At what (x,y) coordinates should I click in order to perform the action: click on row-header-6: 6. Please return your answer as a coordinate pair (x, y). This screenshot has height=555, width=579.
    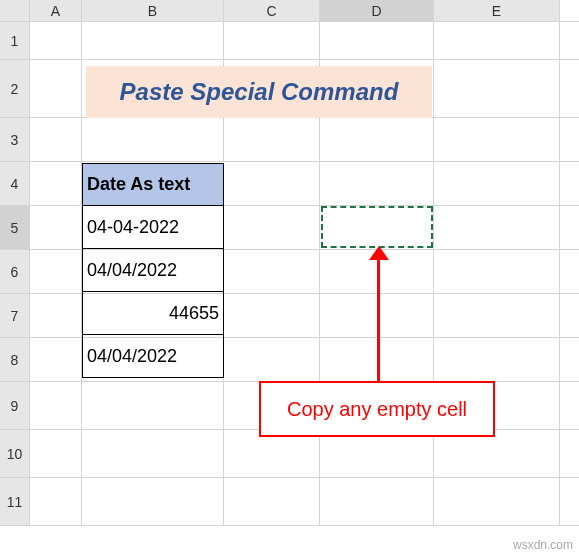
    Looking at the image, I should click on (15, 272).